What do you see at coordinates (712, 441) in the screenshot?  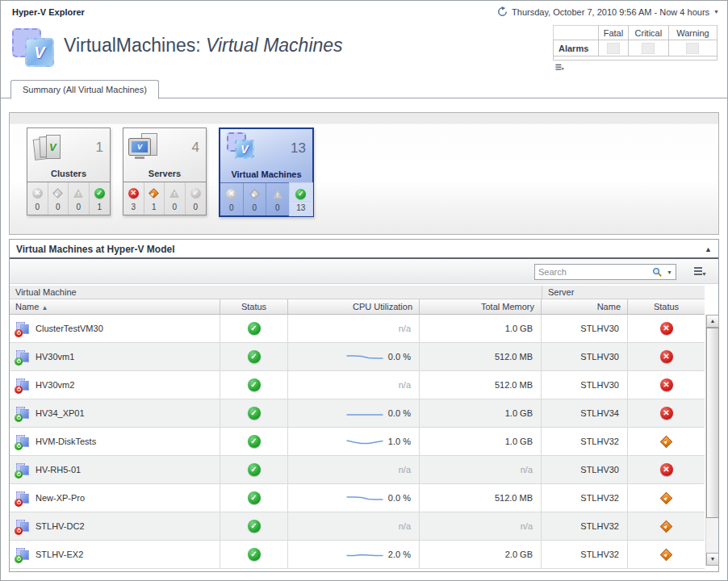 I see `vertical-scrollbar: ▲ ▼` at bounding box center [712, 441].